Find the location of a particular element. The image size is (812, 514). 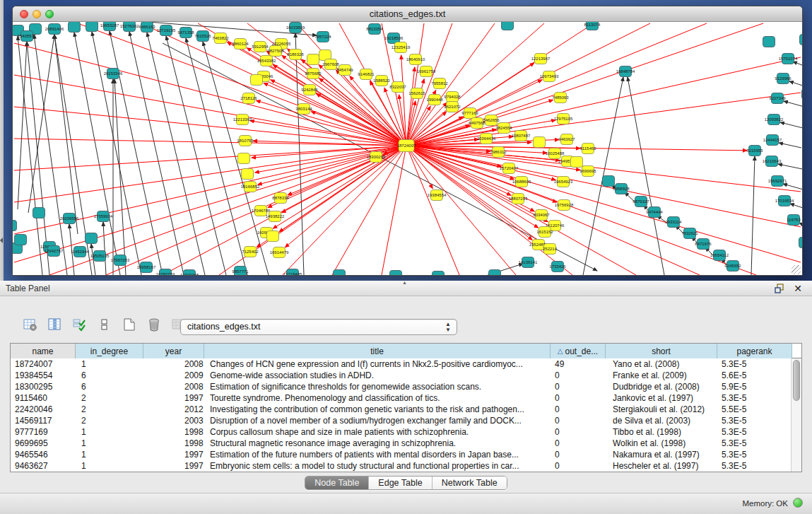

column-header-pagerank: pagerank is located at coordinates (755, 351).